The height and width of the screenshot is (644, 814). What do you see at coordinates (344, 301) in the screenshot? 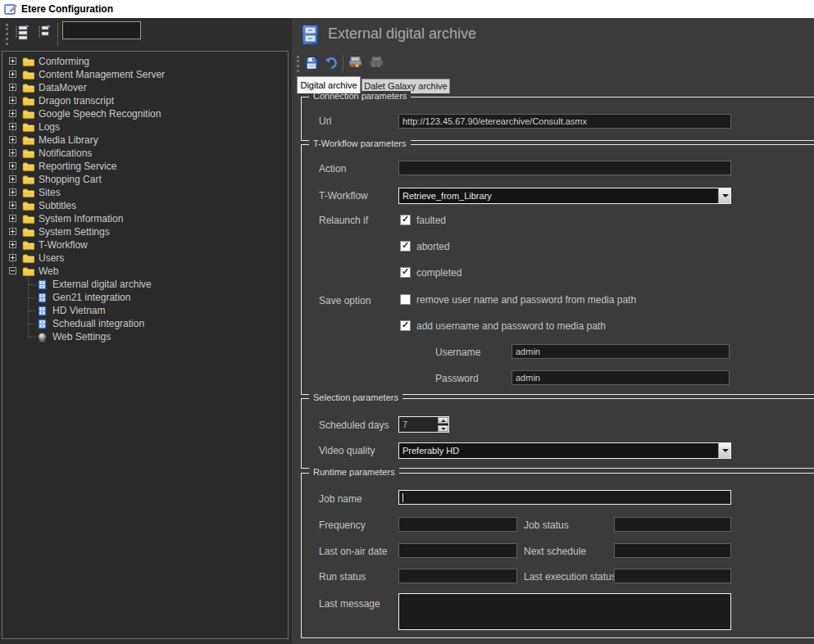
I see `save-option-label: Save option` at bounding box center [344, 301].